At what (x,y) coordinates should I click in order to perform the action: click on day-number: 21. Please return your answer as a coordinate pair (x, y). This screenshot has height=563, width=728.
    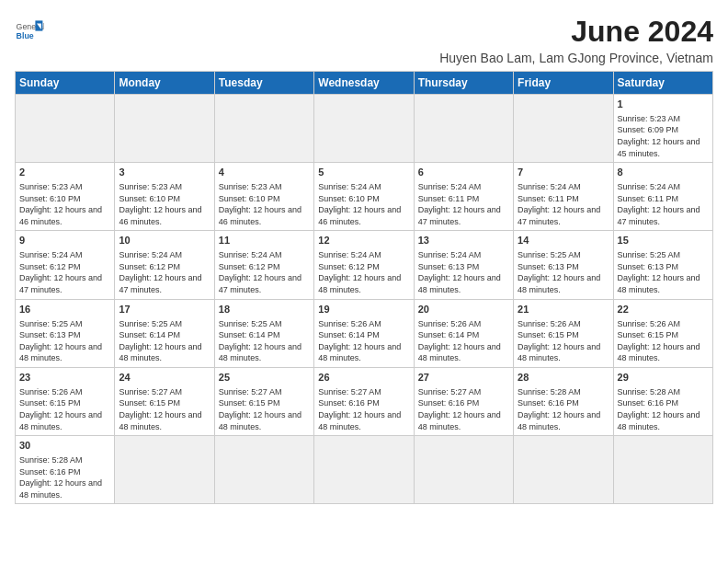
    Looking at the image, I should click on (563, 309).